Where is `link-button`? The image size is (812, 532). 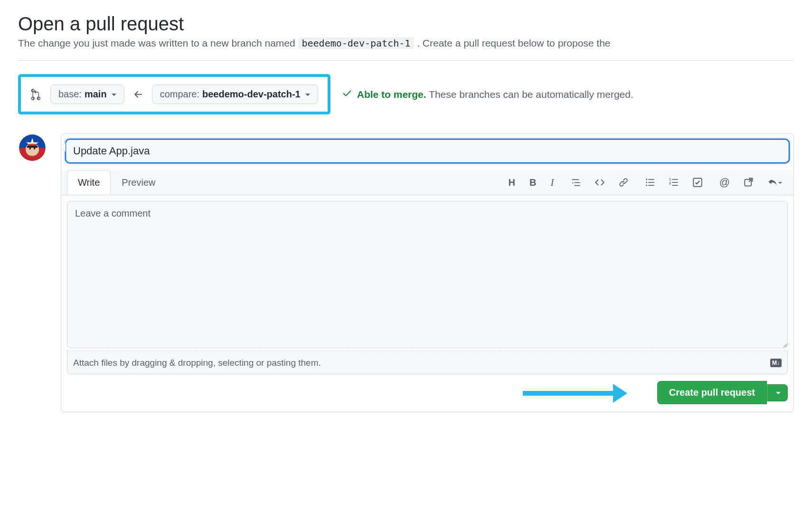
link-button is located at coordinates (623, 182).